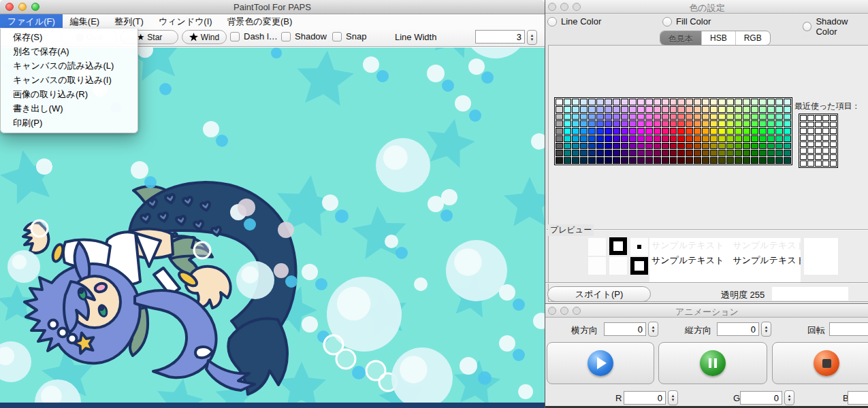 This screenshot has height=408, width=868. What do you see at coordinates (719, 38) in the screenshot?
I see `tab-hsb: HSB` at bounding box center [719, 38].